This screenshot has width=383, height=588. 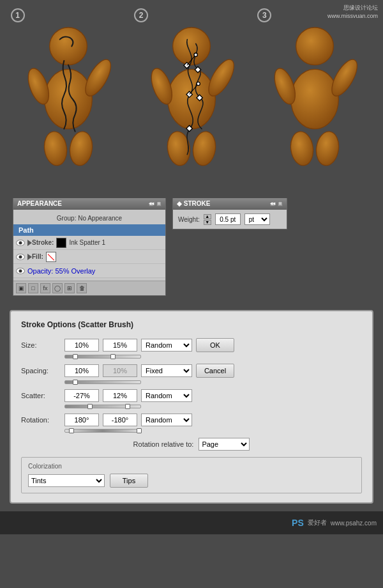 What do you see at coordinates (257, 219) in the screenshot?
I see `weight-unit-dropdown: pt` at bounding box center [257, 219].